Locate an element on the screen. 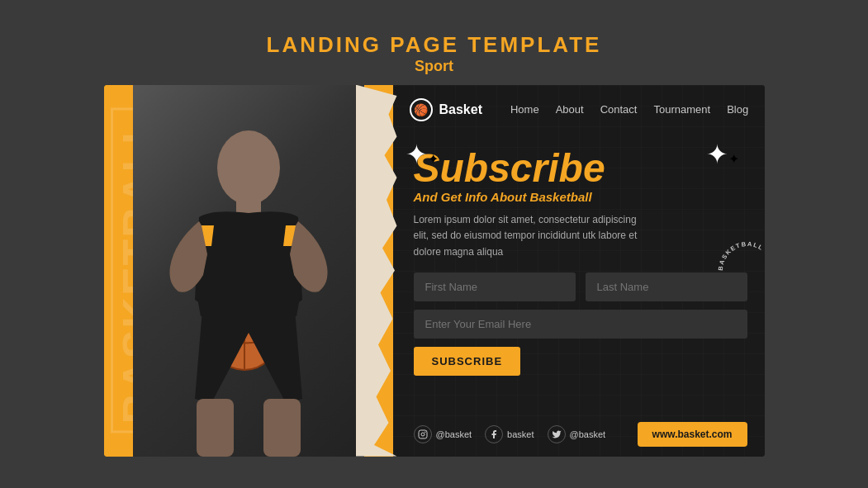 Image resolution: width=868 pixels, height=488 pixels. website-button: www.basket.com is located at coordinates (692, 434).